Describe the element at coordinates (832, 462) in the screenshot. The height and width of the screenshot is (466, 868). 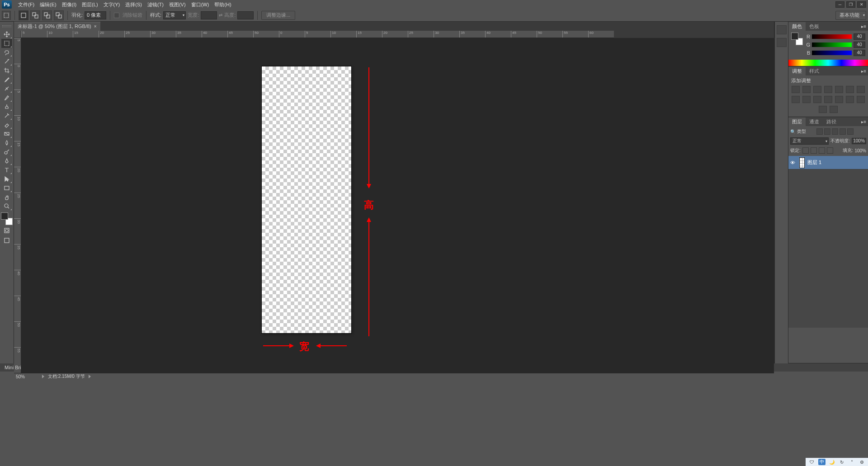
I see `tray-moon-icon: 🌙` at that location.